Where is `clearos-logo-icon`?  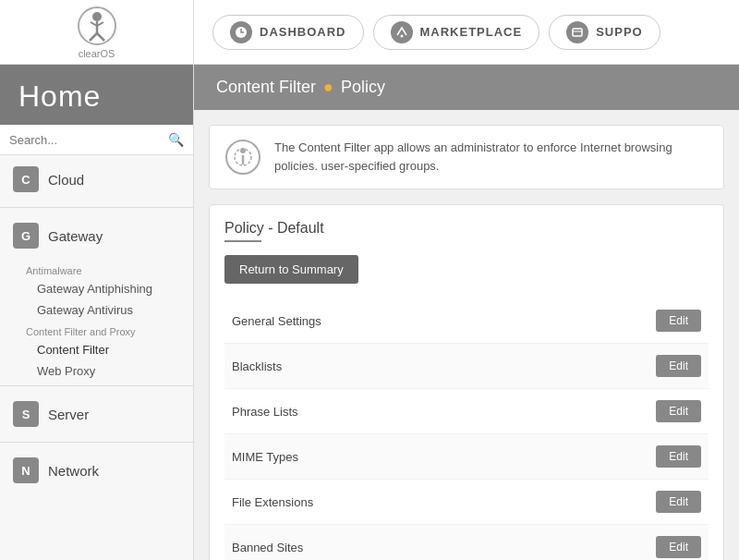
clearos-logo-icon is located at coordinates (97, 26).